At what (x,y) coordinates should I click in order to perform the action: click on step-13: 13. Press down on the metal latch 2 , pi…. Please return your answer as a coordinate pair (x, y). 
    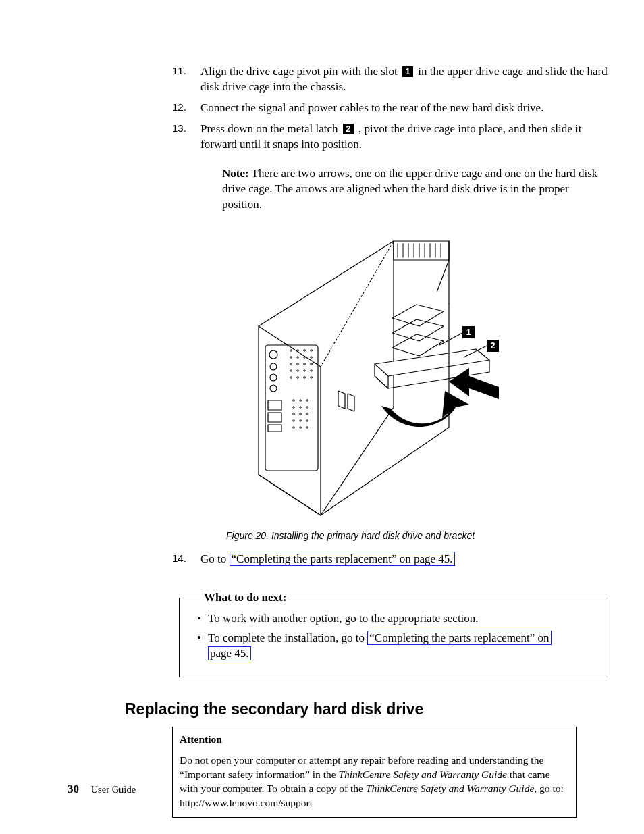
    Looking at the image, I should click on (394, 167).